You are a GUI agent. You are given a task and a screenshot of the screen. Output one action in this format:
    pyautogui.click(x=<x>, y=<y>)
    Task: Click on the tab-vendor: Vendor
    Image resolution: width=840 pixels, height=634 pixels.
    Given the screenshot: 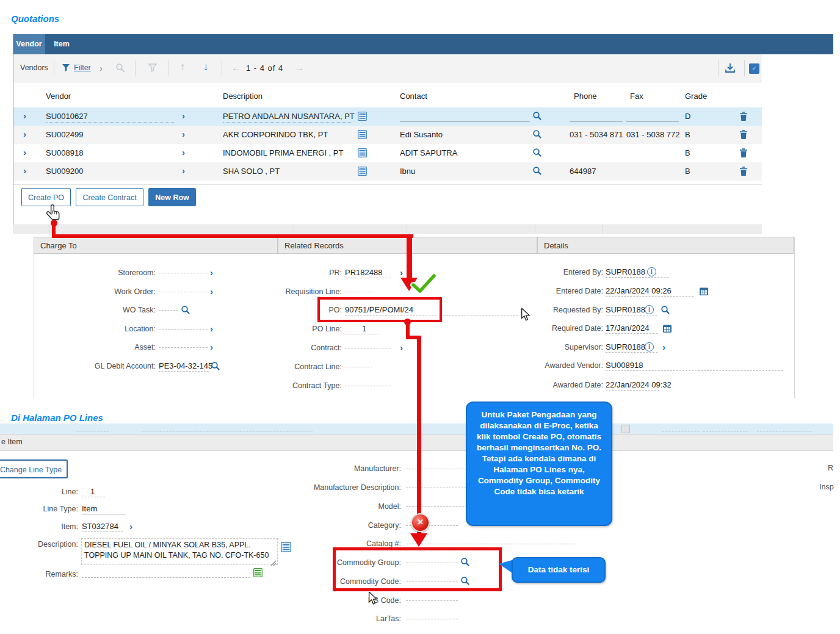 What is the action you would take?
    pyautogui.click(x=29, y=44)
    